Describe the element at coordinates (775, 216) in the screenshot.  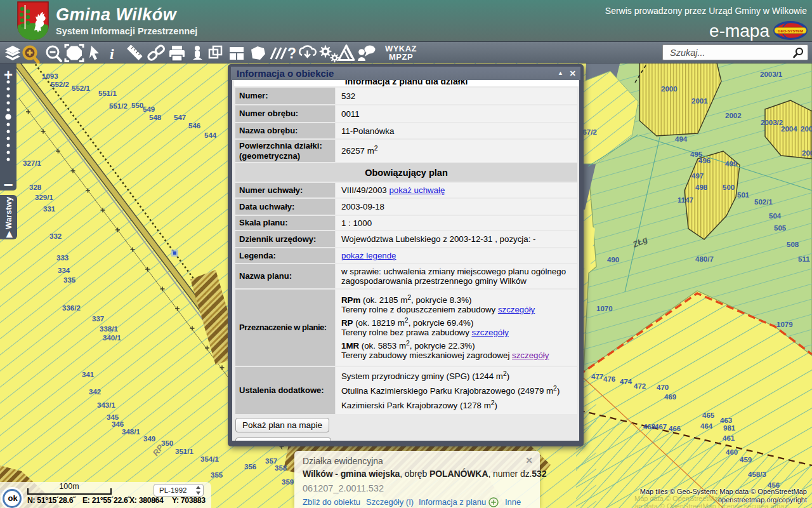
I see `svg-text: 504` at that location.